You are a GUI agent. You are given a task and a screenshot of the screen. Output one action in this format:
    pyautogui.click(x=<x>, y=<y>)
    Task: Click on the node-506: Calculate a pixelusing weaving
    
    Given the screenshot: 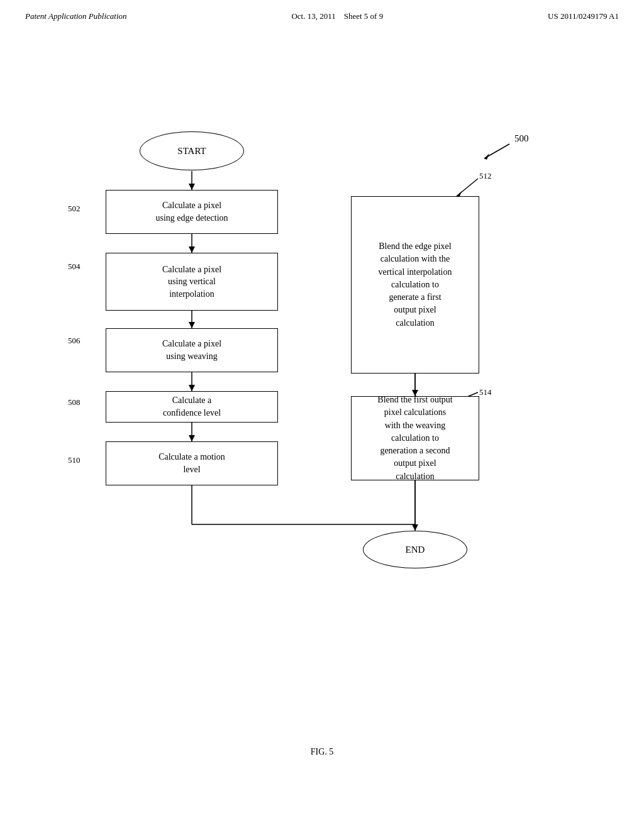 What is the action you would take?
    pyautogui.click(x=192, y=350)
    